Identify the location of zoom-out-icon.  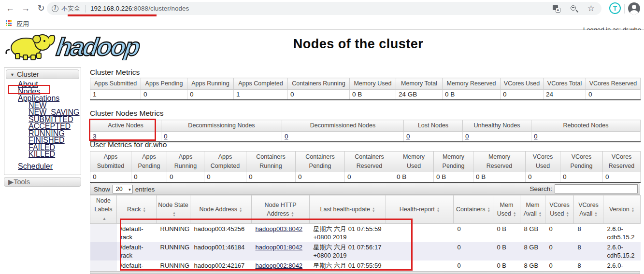
(574, 9).